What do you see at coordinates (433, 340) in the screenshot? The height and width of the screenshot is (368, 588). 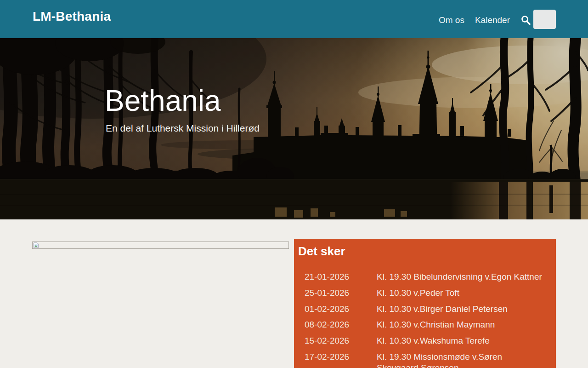 I see `event-link: Kl. 10.30 v.Wakshuma Terefe` at bounding box center [433, 340].